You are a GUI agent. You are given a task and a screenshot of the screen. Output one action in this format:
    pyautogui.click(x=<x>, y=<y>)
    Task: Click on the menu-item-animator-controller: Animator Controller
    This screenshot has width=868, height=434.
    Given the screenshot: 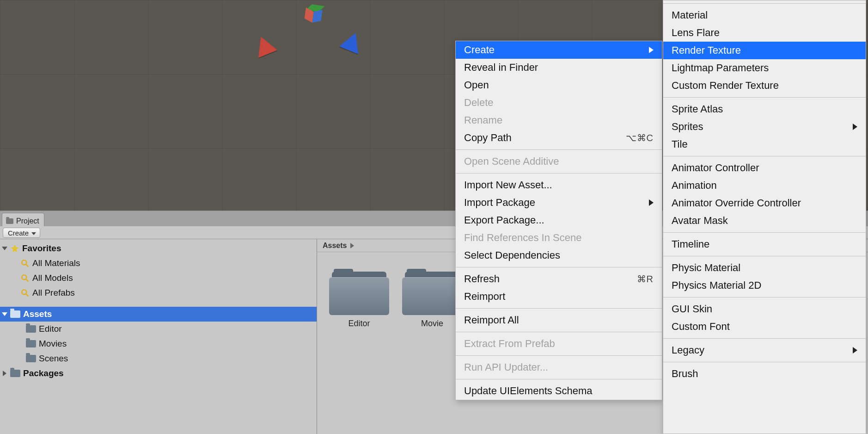 What is the action you would take?
    pyautogui.click(x=764, y=168)
    